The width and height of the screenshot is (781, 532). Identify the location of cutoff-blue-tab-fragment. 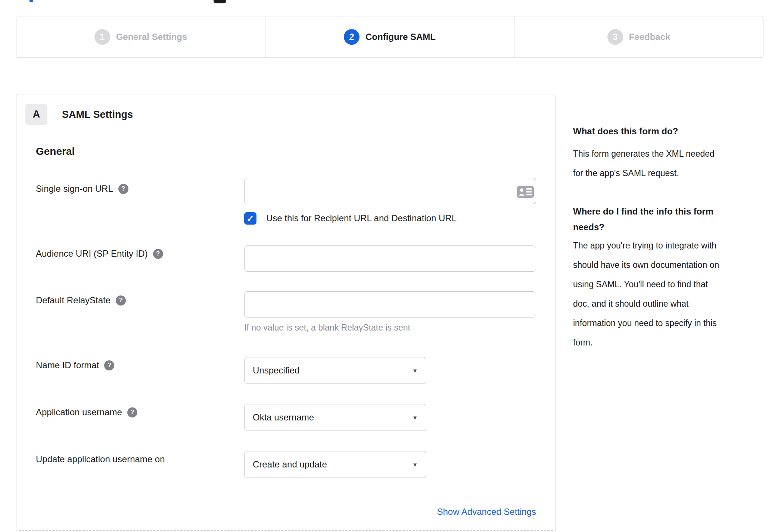
(31, 1).